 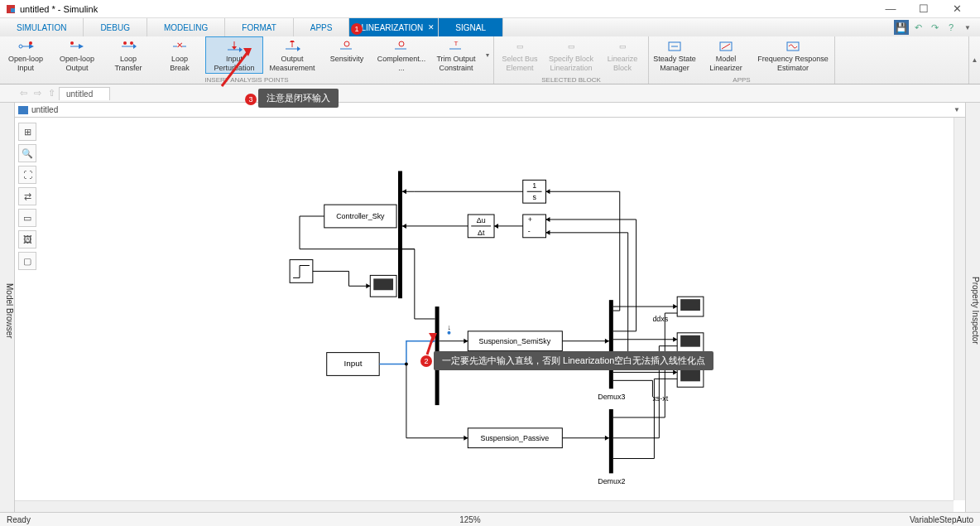 I want to click on freq-response-estimator-button: Frequency Response Estimator, so click(x=793, y=55).